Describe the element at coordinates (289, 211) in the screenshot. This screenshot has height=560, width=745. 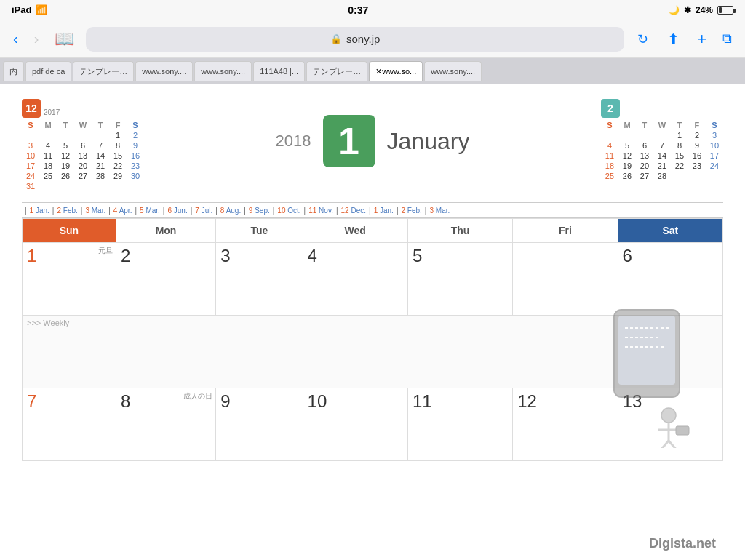
I see `tl-10: 10 Oct.` at that location.